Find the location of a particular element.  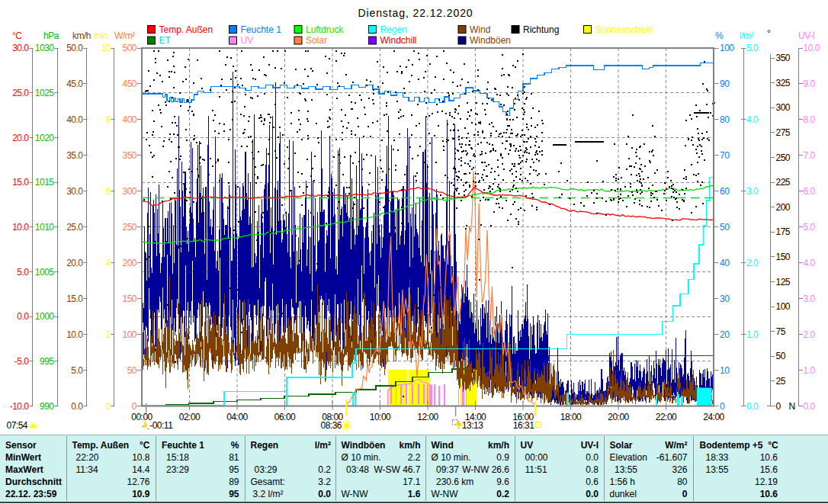

svg-text: hPa is located at coordinates (52, 36).